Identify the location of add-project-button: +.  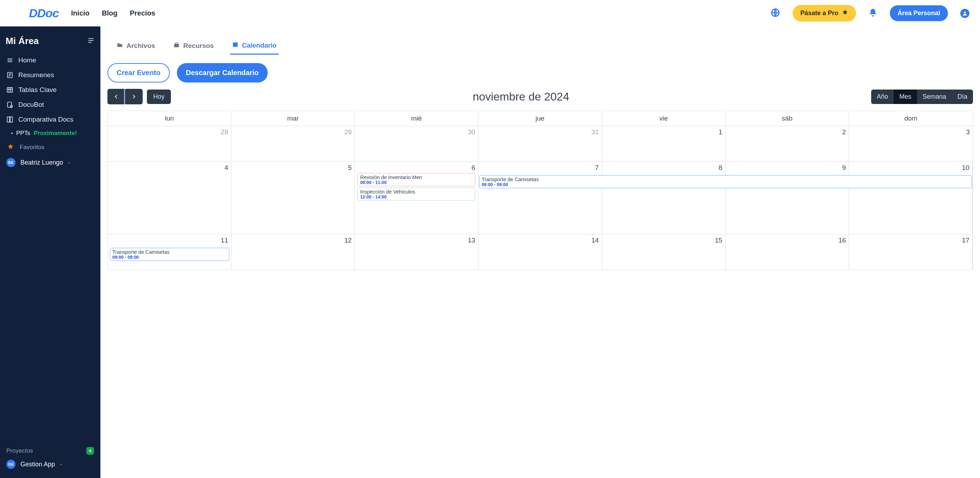
(90, 451).